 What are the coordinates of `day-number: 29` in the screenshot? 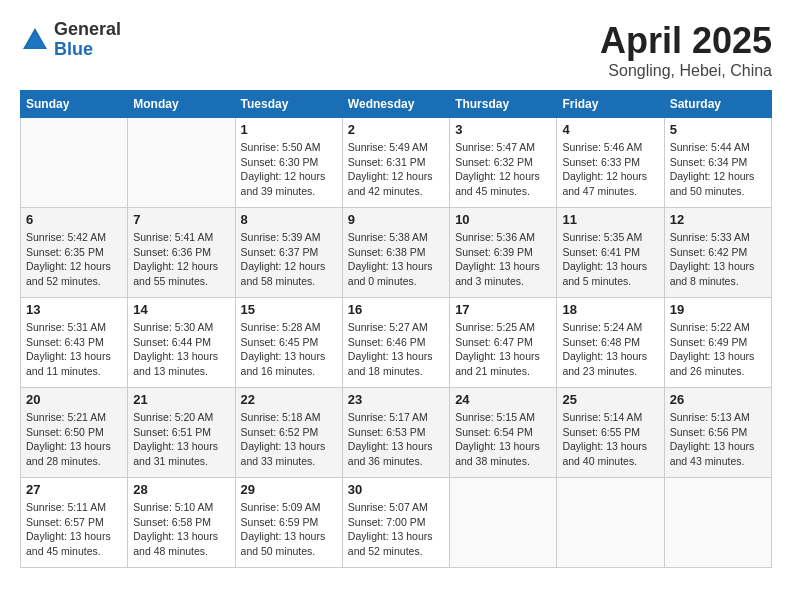 It's located at (289, 490).